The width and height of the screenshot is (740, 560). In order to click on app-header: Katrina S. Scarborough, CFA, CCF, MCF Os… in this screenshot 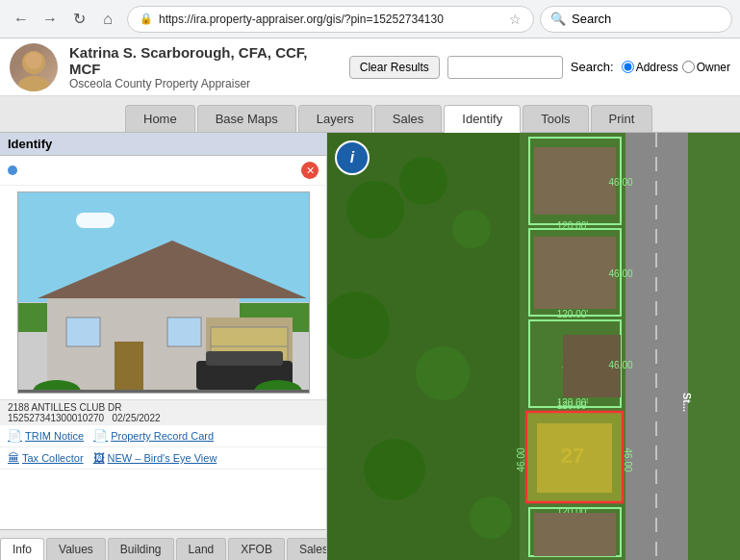, I will do `click(370, 67)`.